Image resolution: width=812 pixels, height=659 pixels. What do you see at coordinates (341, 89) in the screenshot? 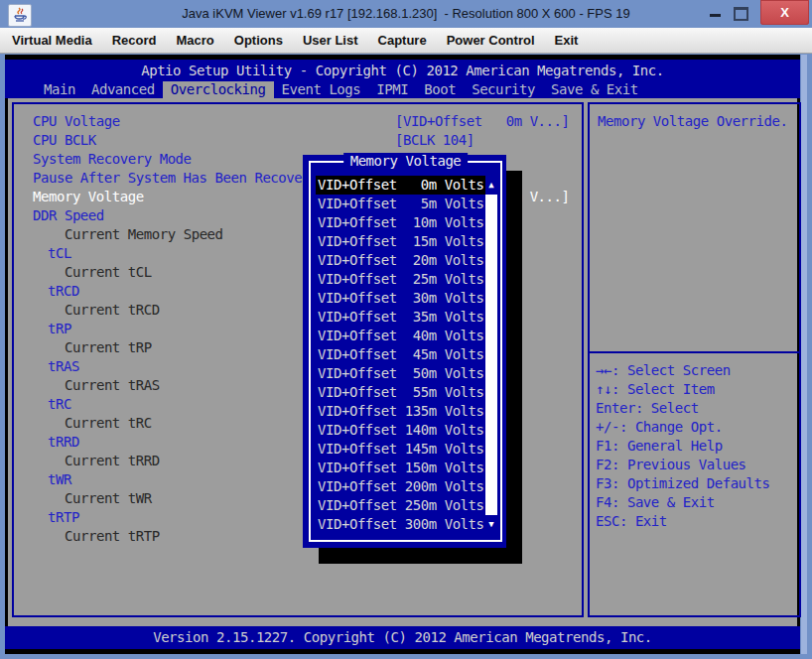
I see `bios-tab-bar: MainAdvancedOverclockingEvent LogsIPMIBo…` at bounding box center [341, 89].